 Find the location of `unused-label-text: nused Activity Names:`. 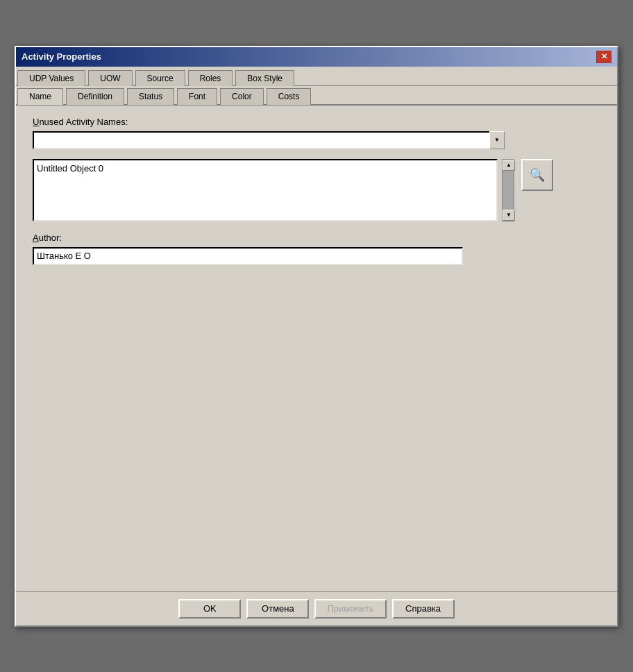

unused-label-text: nused Activity Names: is located at coordinates (83, 122).